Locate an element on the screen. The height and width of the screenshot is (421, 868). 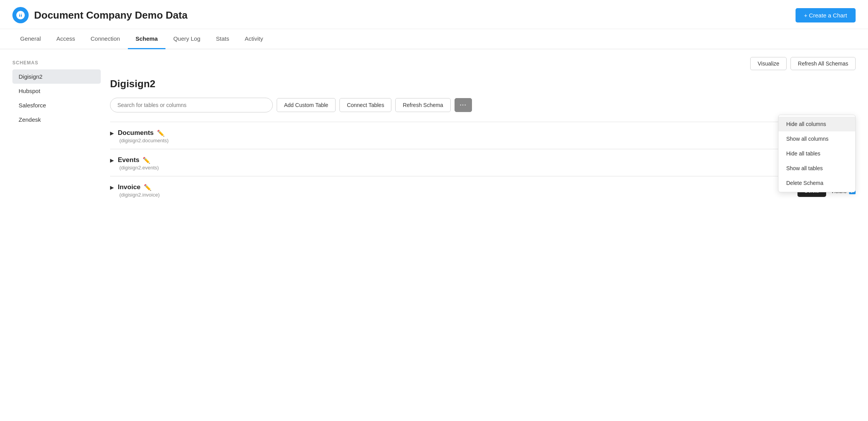
table-subtitle-documents: (digisign2.documents) is located at coordinates (144, 140).